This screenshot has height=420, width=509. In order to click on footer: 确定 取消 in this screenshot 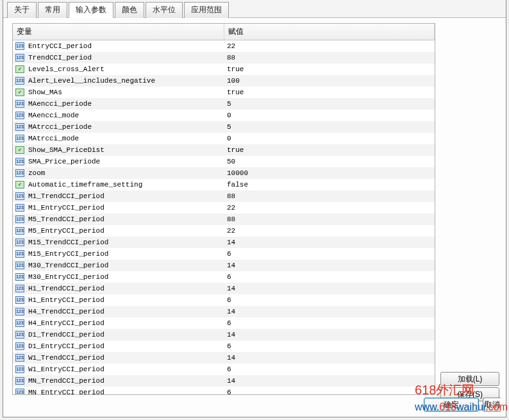, I will do `click(254, 405)`.